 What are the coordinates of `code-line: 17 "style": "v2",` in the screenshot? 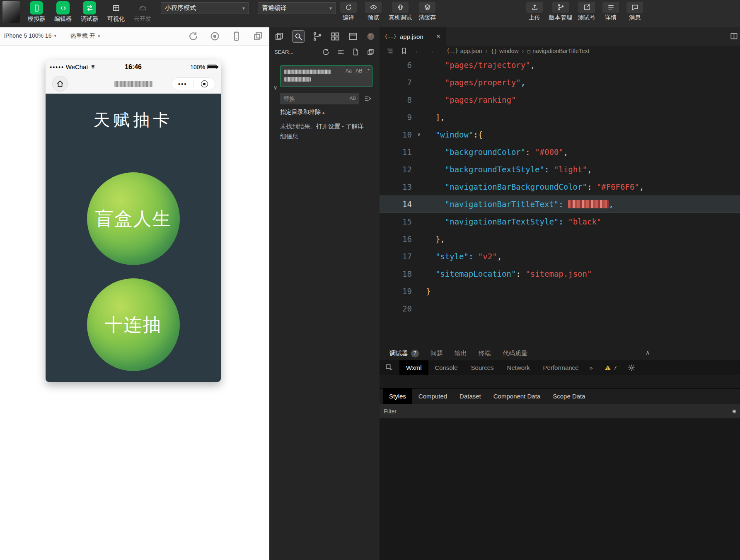 It's located at (560, 256).